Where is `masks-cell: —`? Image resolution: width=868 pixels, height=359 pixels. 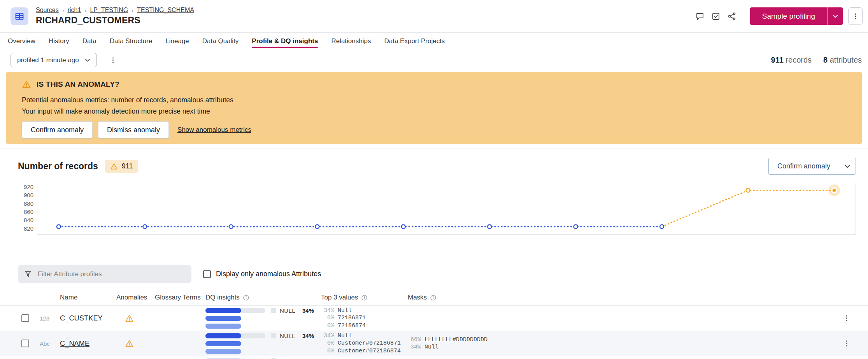 masks-cell: — is located at coordinates (618, 318).